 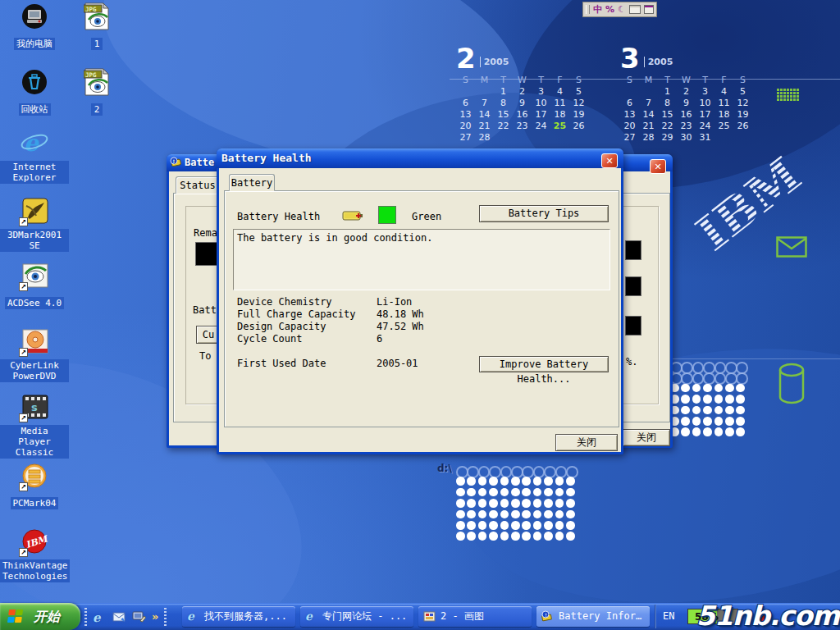 I want to click on ime-menu-icon, so click(x=649, y=10).